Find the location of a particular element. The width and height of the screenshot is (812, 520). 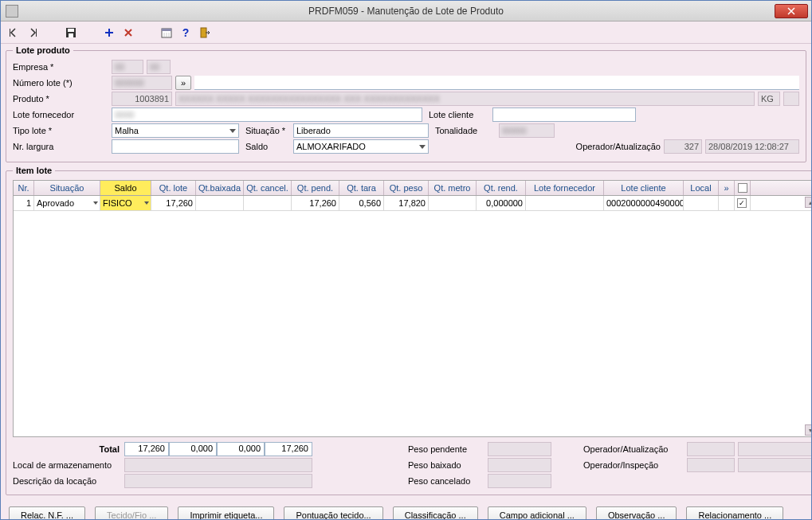

numero-lote-field: 000000 is located at coordinates (142, 83).